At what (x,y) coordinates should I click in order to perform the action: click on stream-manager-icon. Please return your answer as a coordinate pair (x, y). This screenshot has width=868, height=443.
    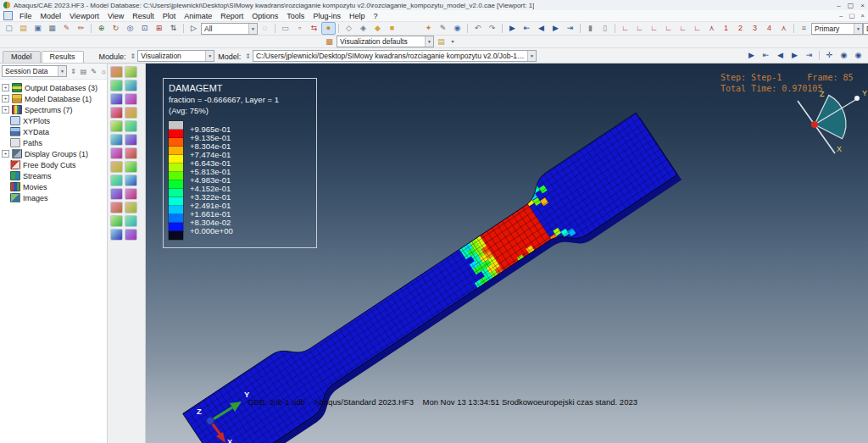
    Looking at the image, I should click on (131, 235).